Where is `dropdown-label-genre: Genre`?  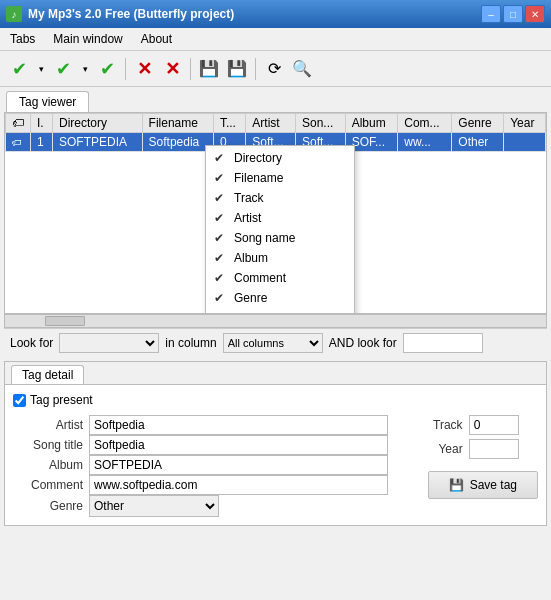
dropdown-label-genre: Genre is located at coordinates (250, 298).